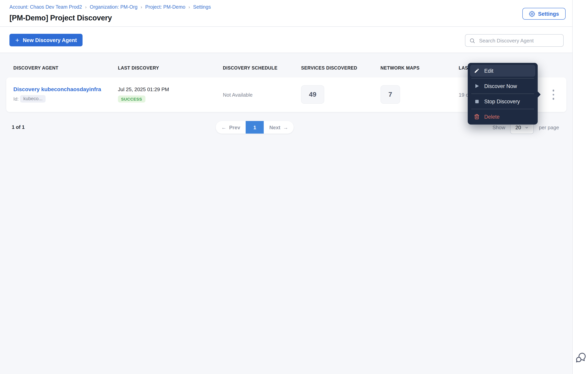 Image resolution: width=588 pixels, height=374 pixels. What do you see at coordinates (503, 86) in the screenshot?
I see `context-menu-item-discover-now: Discover Now` at bounding box center [503, 86].